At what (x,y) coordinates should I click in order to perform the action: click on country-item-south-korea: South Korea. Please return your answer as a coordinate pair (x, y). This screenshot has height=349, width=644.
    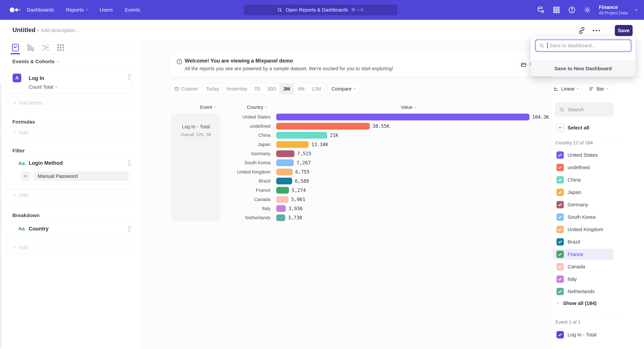
    Looking at the image, I should click on (598, 217).